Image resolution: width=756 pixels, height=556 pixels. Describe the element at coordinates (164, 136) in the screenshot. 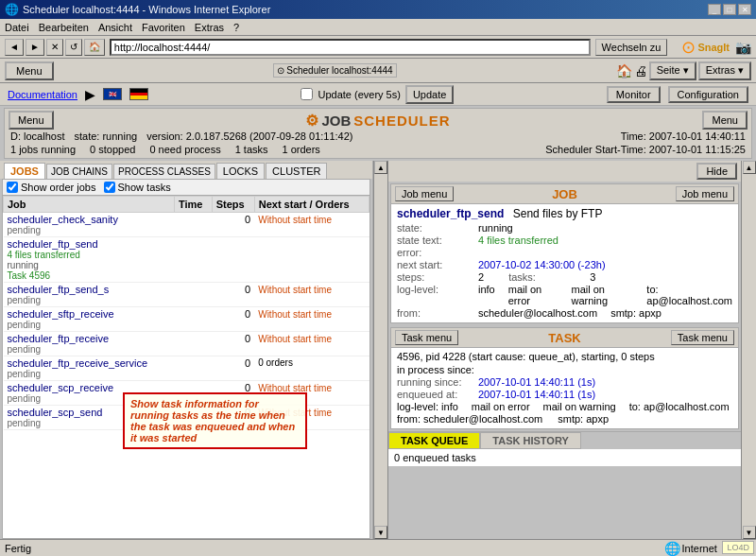

I see `version-label: version:` at that location.